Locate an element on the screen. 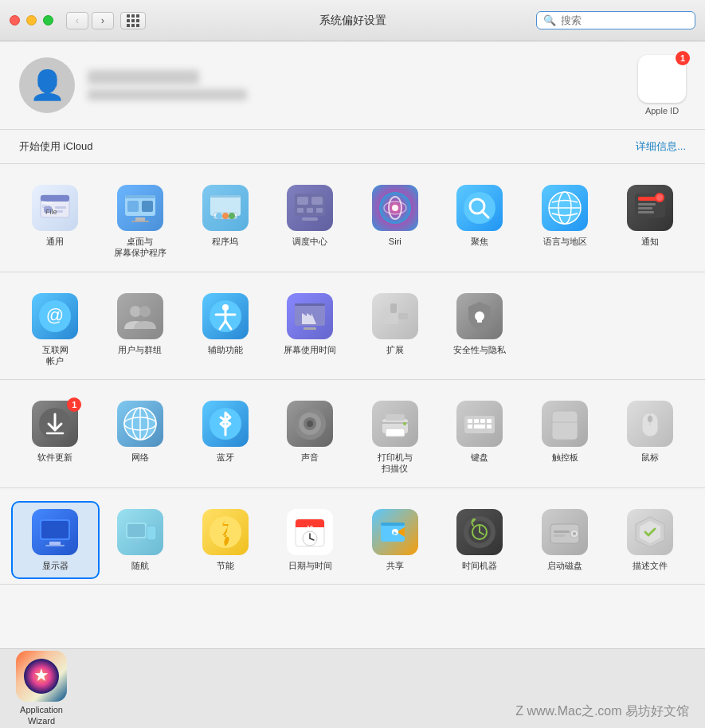 This screenshot has width=705, height=728. profile-section: 👤 1 Apple ID is located at coordinates (352, 86).